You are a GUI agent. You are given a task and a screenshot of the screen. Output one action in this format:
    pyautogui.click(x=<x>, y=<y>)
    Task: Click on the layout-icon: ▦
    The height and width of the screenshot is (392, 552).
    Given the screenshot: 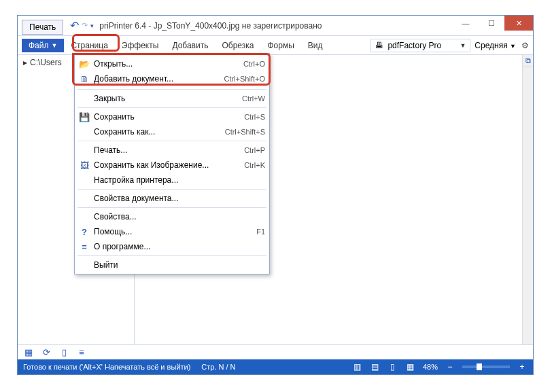 What is the action you would take?
    pyautogui.click(x=29, y=353)
    